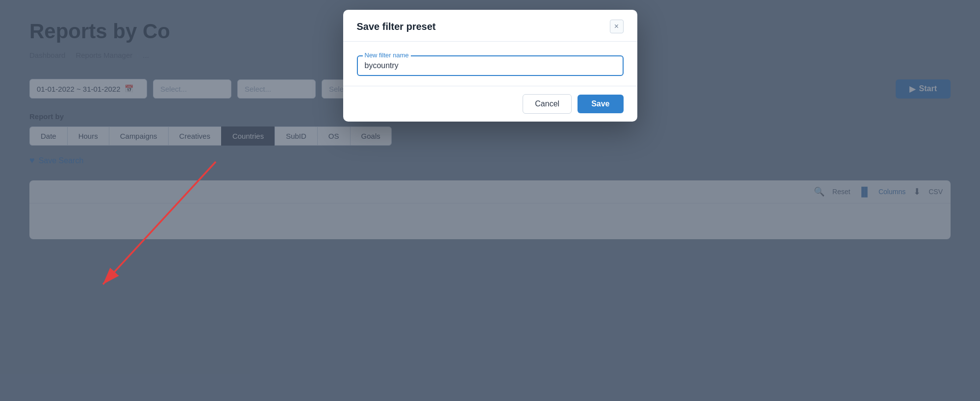 The height and width of the screenshot is (401, 980). What do you see at coordinates (617, 26) in the screenshot?
I see `modal-close-button: ×` at bounding box center [617, 26].